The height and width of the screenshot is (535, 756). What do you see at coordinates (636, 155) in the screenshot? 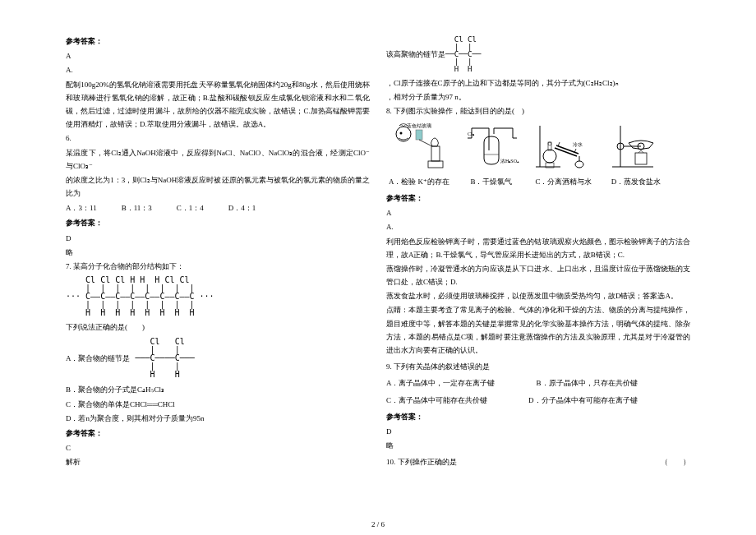
I see `exp-d: D．蒸发食盐水` at bounding box center [636, 155].